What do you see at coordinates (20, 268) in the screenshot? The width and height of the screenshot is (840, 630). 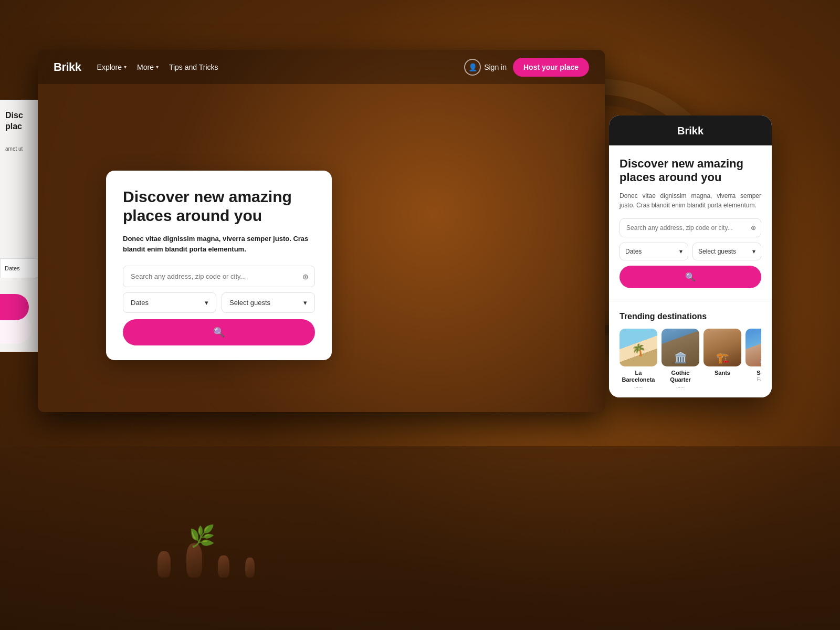 I see `left-bleed-dates: Dates` at bounding box center [20, 268].